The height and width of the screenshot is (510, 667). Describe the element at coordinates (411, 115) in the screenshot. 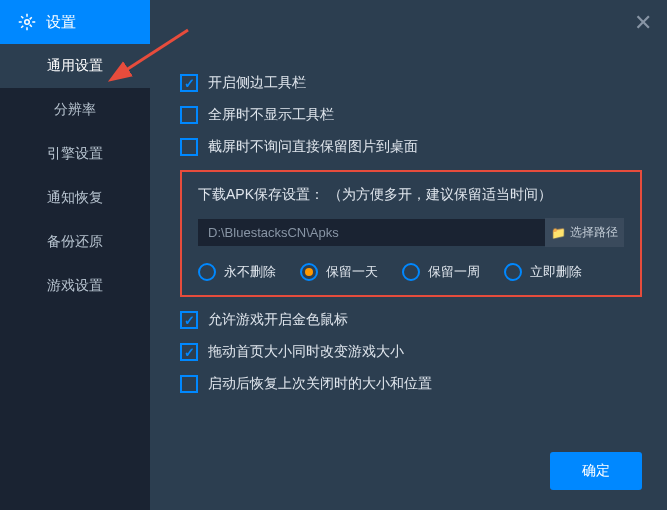

I see `check-fullscreen-hide: 全屏时不显示工具栏` at that location.